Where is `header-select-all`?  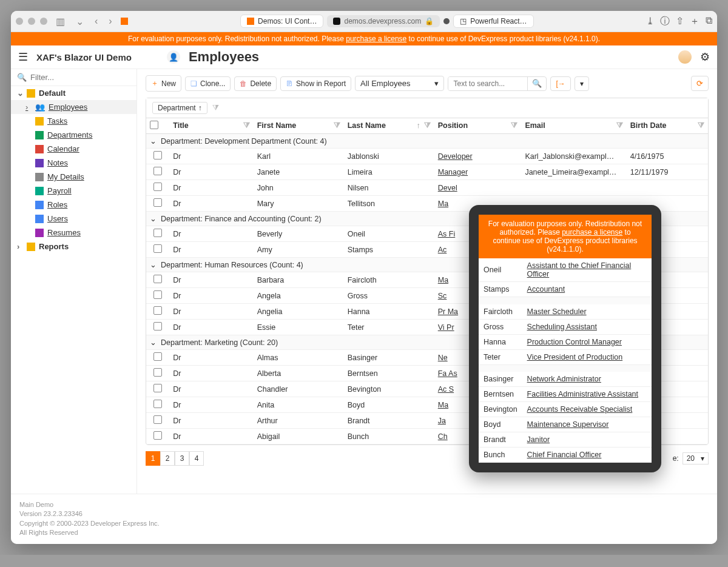
header-select-all is located at coordinates (158, 126).